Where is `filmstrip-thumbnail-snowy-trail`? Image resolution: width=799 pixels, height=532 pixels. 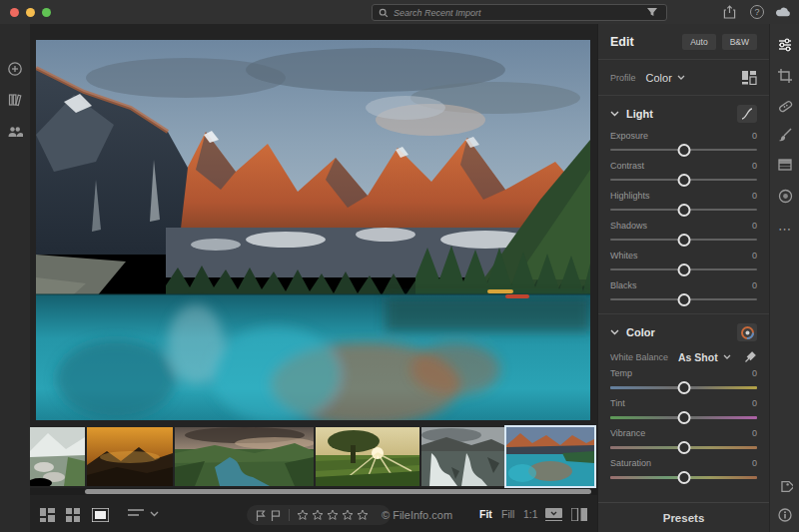 filmstrip-thumbnail-snowy-trail is located at coordinates (58, 457).